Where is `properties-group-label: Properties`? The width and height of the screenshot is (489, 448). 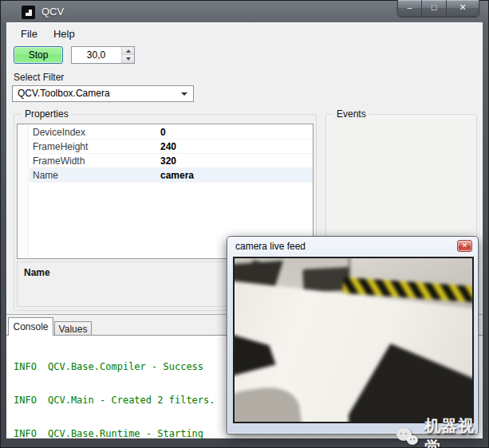 properties-group-label: Properties is located at coordinates (46, 114).